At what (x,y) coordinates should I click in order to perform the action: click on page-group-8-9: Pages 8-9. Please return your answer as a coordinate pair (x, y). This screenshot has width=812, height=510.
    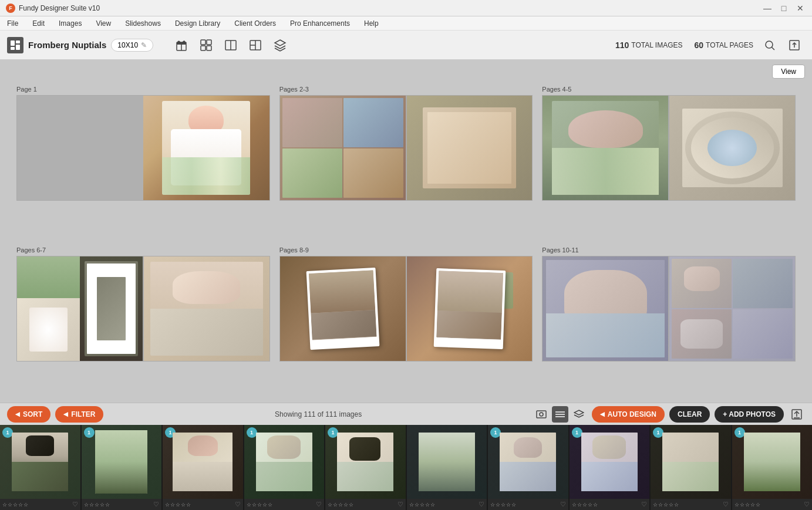
    Looking at the image, I should click on (406, 322).